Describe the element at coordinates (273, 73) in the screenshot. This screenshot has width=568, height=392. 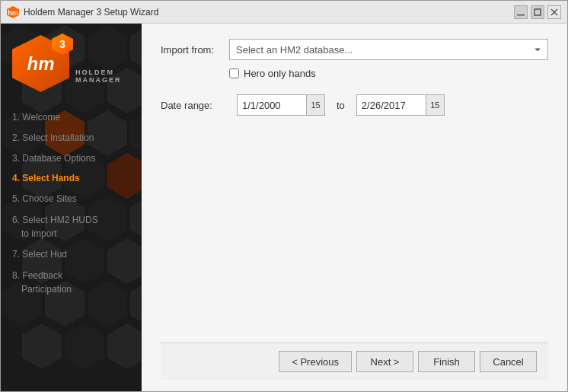
I see `hero-only-checkbox-group: Hero only hands` at that location.